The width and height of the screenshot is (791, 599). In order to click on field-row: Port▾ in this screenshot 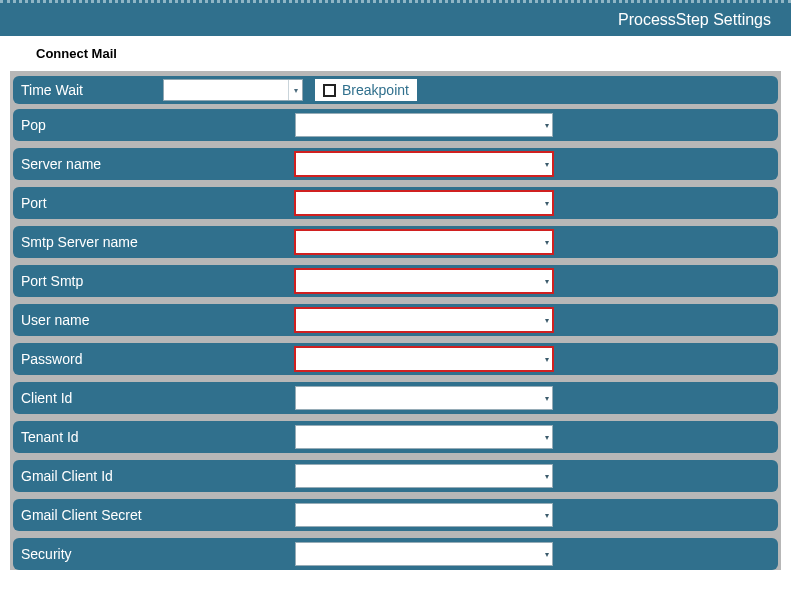, I will do `click(396, 203)`.